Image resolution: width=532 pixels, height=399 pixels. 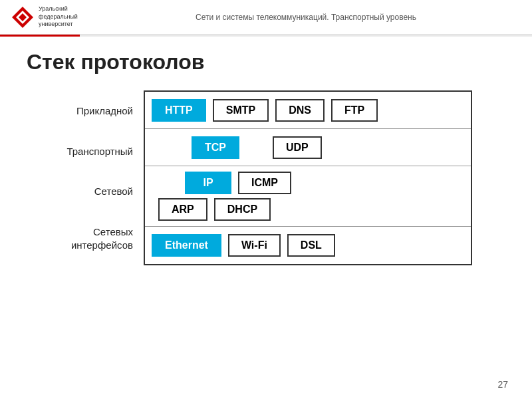 I want to click on layer-labels: Прикладной Транспортный Сетевой Сетевыхи…, so click(x=96, y=178).